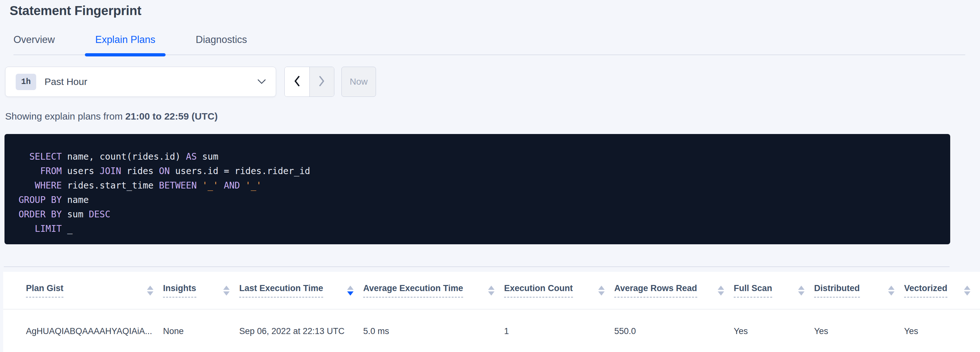 The width and height of the screenshot is (980, 352). Describe the element at coordinates (297, 82) in the screenshot. I see `previous-time-range-button` at that location.